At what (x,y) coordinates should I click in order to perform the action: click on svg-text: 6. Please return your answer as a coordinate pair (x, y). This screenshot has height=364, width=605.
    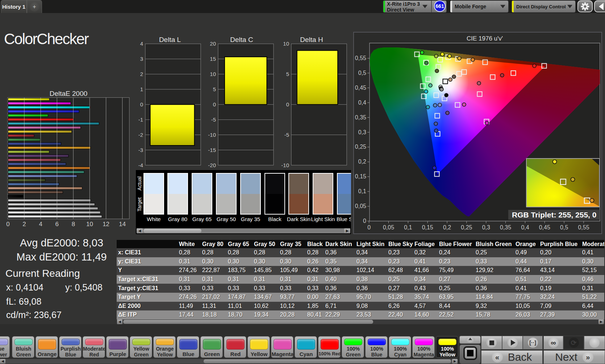
    Looking at the image, I should click on (57, 224).